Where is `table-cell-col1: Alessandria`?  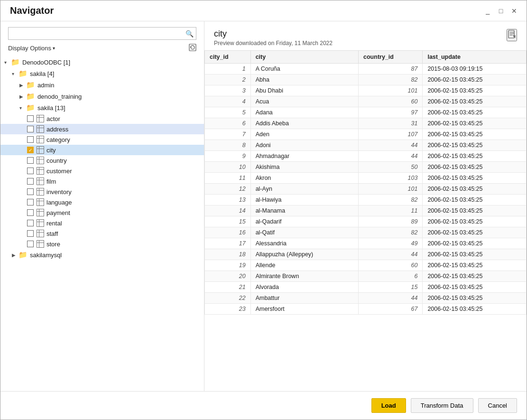 table-cell-col1: Alessandria is located at coordinates (305, 244).